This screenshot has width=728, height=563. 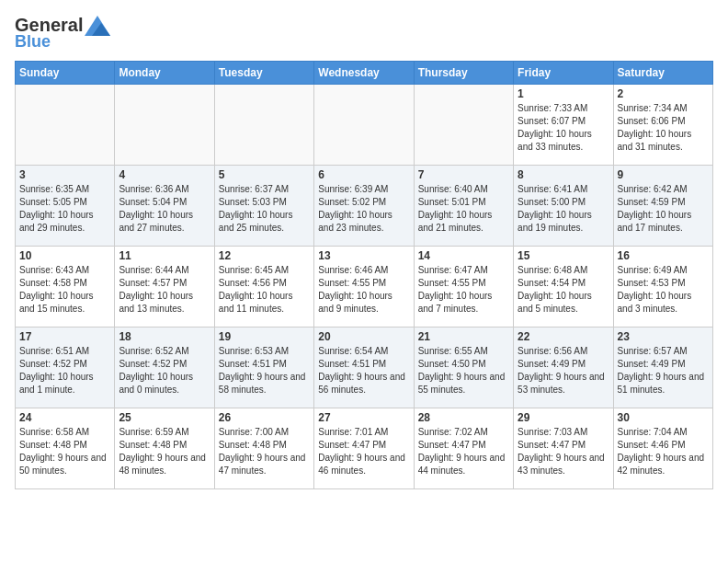 I want to click on calendar-cell: 29Sunrise: 7:03 AM Sunset: 4:47 PM Dayli…, so click(x=563, y=449).